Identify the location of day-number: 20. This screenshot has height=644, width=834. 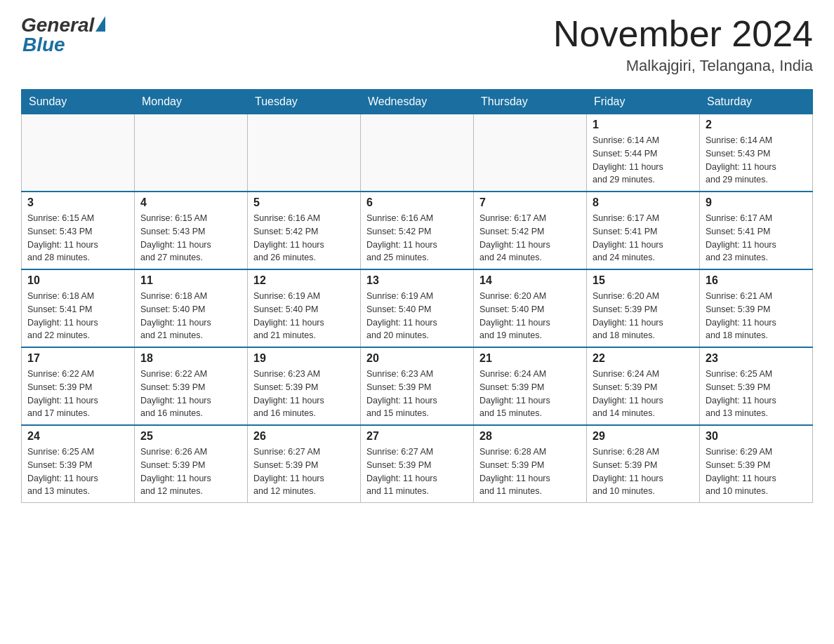
(417, 358).